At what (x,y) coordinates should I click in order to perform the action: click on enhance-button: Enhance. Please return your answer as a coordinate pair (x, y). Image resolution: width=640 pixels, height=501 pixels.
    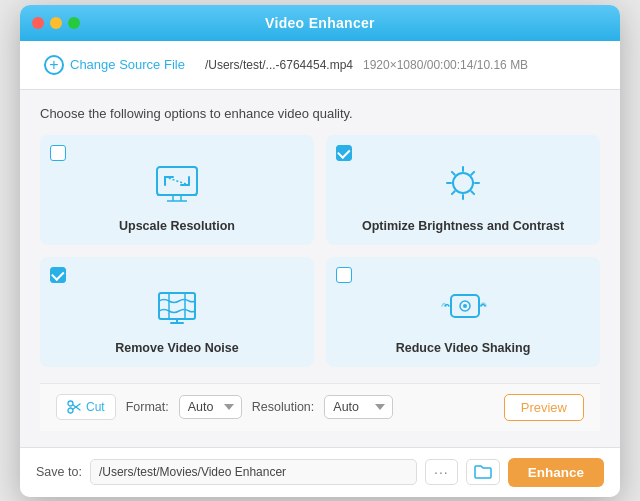
    Looking at the image, I should click on (556, 472).